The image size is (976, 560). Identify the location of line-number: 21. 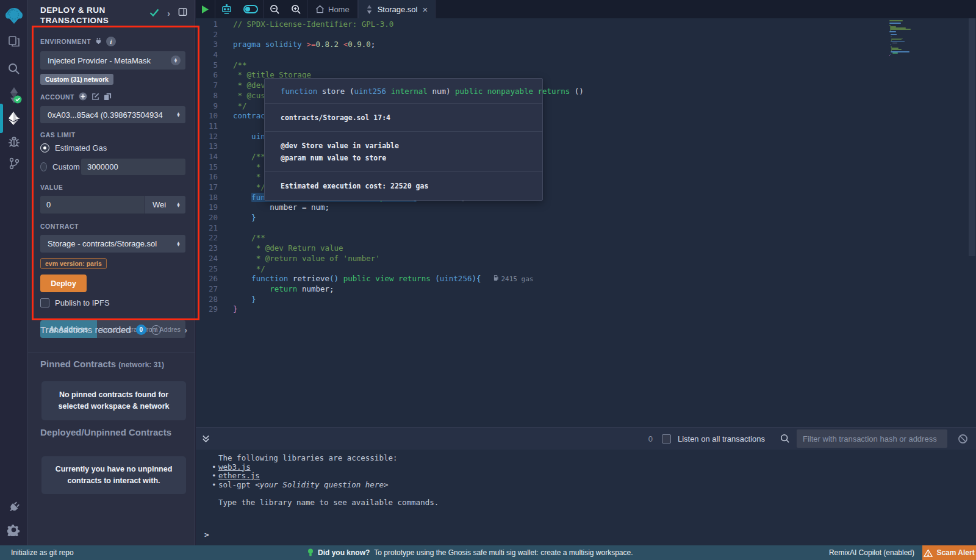
(212, 228).